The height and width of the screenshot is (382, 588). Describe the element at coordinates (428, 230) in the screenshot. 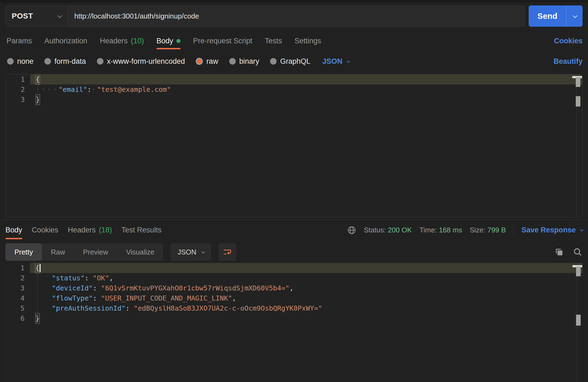

I see `time-label: Time:` at that location.